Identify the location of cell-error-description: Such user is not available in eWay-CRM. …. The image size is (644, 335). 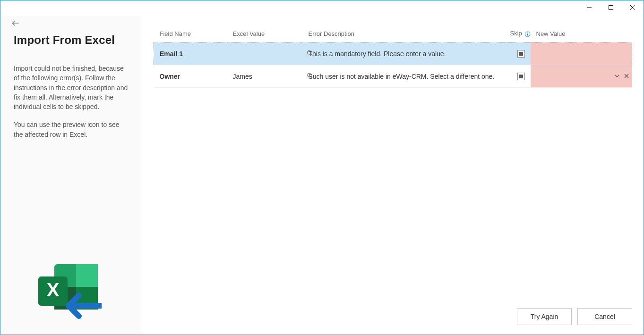
(404, 76).